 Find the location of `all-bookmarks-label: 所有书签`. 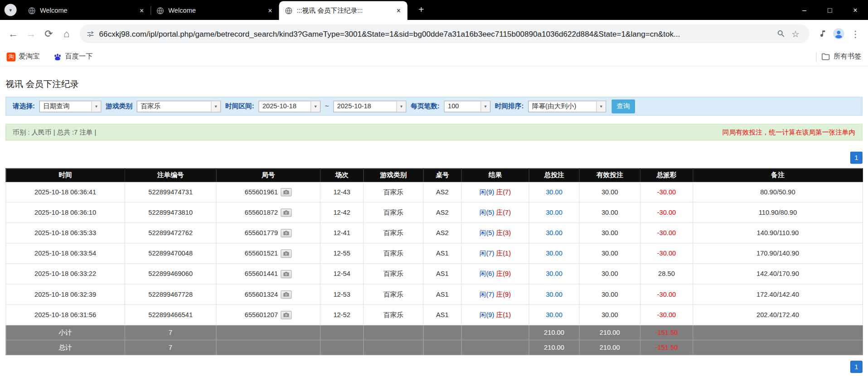

all-bookmarks-label: 所有书签 is located at coordinates (848, 57).